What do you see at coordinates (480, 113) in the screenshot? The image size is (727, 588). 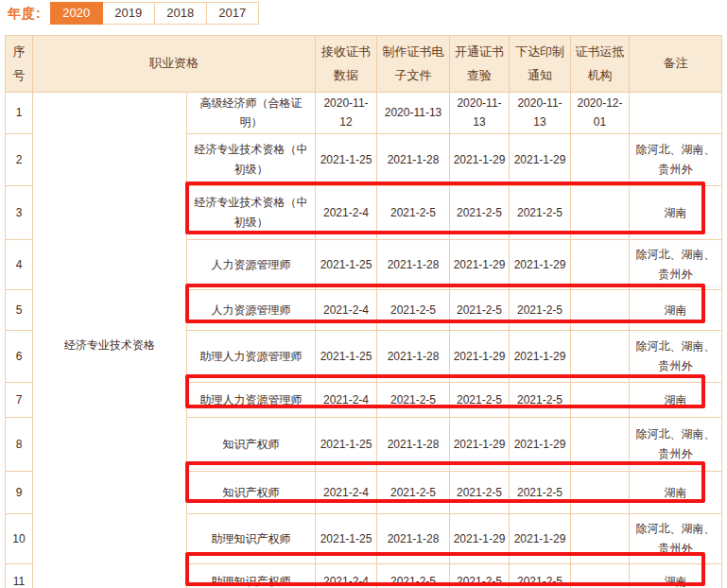 I see `cell-open: 2020-11-13` at bounding box center [480, 113].